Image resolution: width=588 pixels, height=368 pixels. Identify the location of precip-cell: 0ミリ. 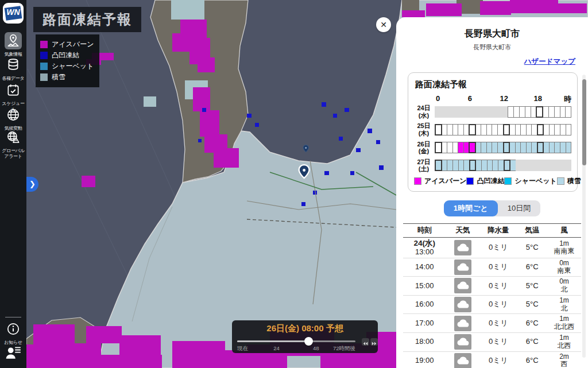
(498, 286).